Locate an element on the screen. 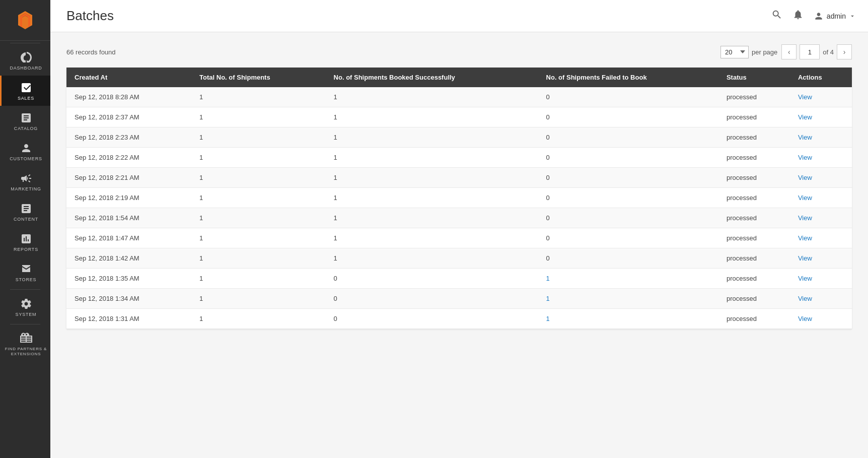 The height and width of the screenshot is (458, 868). table-row: Sep 12, 2018 2:21 AM 1 1 0 processed Vie… is located at coordinates (459, 178).